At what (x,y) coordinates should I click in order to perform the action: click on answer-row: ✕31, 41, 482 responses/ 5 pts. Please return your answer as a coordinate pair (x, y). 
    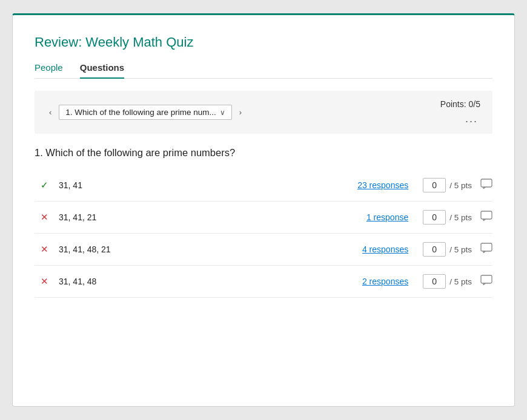
    Looking at the image, I should click on (264, 282).